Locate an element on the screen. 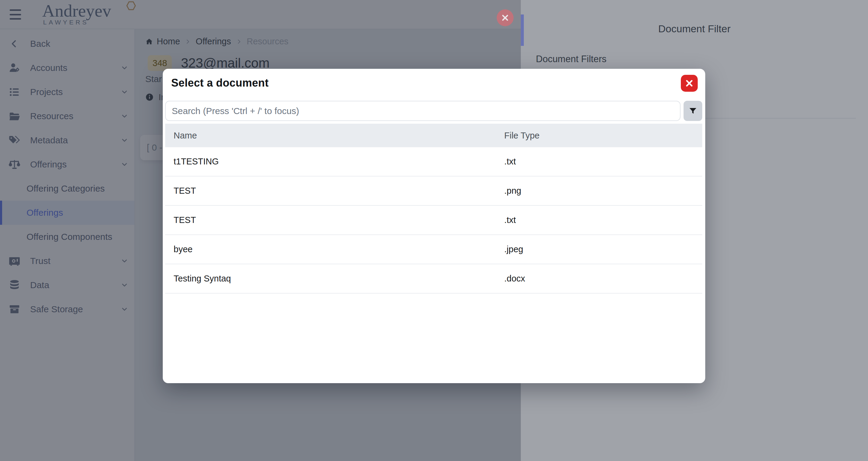 Image resolution: width=868 pixels, height=461 pixels. document-search-input is located at coordinates (423, 111).